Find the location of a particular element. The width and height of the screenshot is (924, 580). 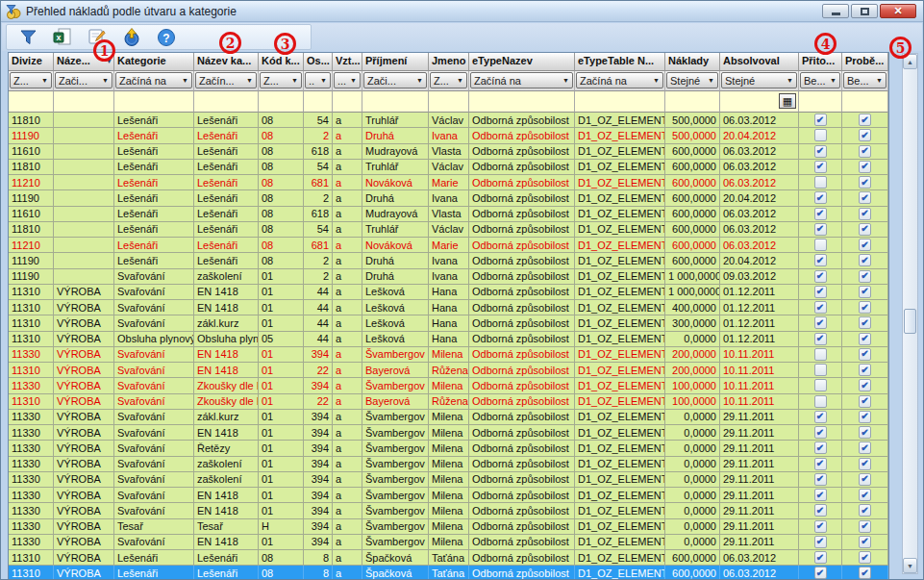

table-row: 11330VÝROBASvařovánízákl.kurz01394aŠvamb… is located at coordinates (448, 417).